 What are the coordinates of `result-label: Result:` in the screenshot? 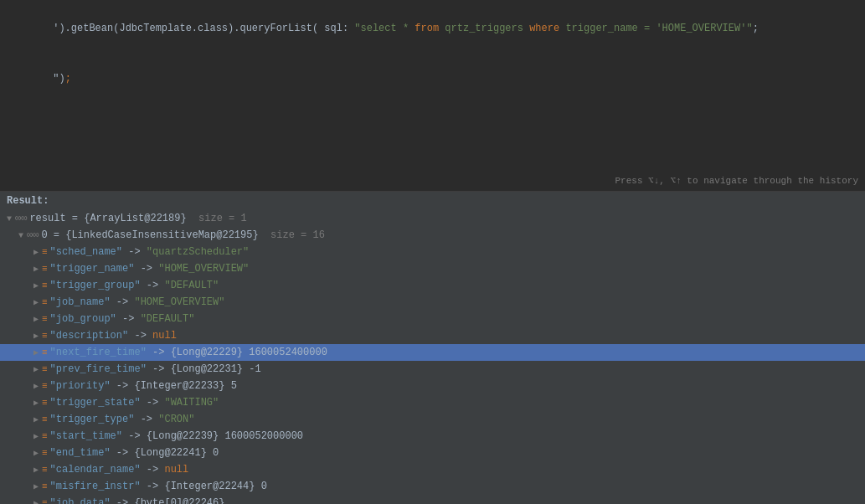 It's located at (432, 200).